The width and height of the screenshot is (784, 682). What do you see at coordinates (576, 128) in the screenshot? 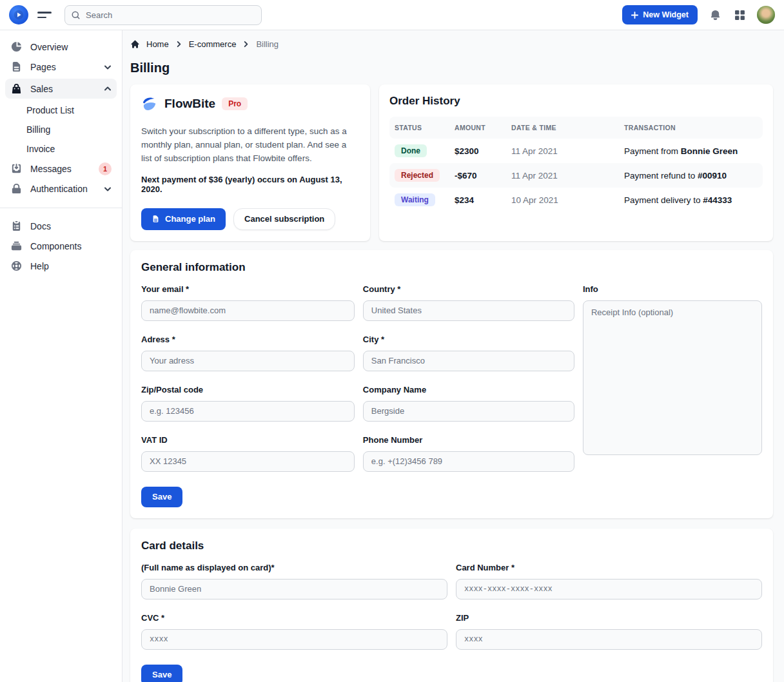
I see `table-header-row: Status Amount Date & Time Transaction` at bounding box center [576, 128].